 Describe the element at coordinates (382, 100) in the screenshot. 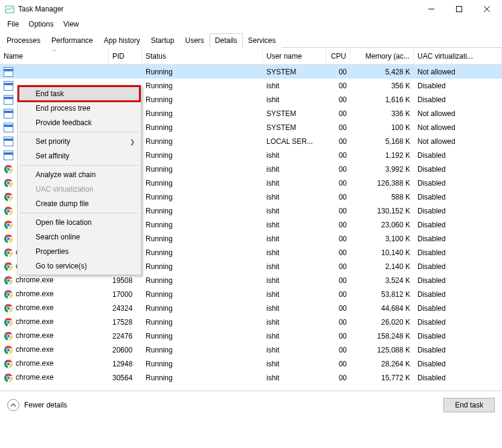

I see `cell-memory: 1,616 K` at that location.